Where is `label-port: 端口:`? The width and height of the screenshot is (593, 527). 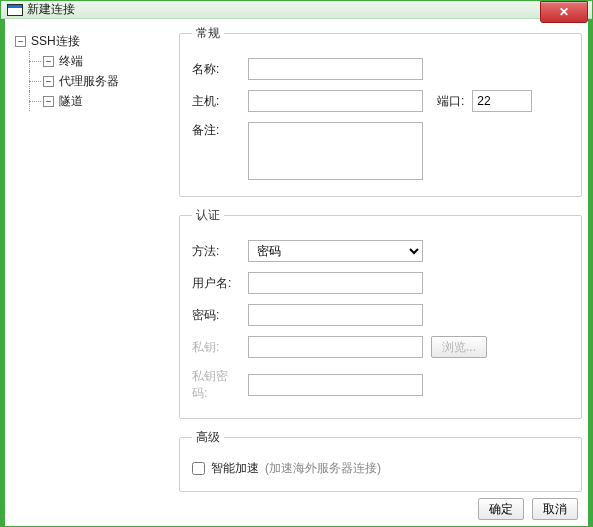 label-port: 端口: is located at coordinates (450, 102).